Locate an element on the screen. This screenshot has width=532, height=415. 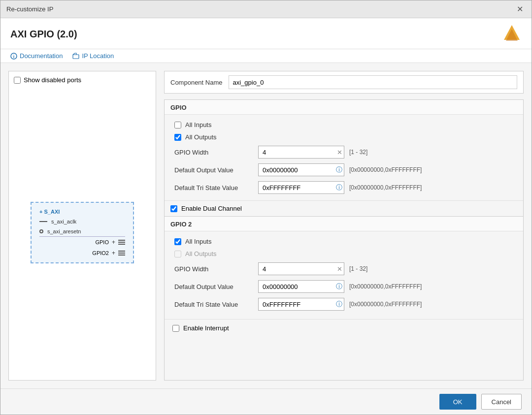
gpio2-default-tri-info-btn: ⓘ is located at coordinates (339, 304).